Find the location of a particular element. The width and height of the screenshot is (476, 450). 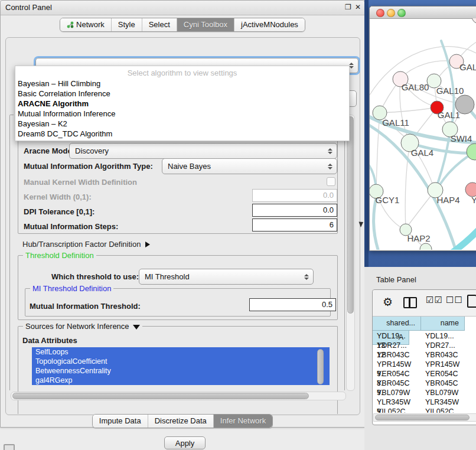

network-node-label: GAL4 is located at coordinates (422, 152).